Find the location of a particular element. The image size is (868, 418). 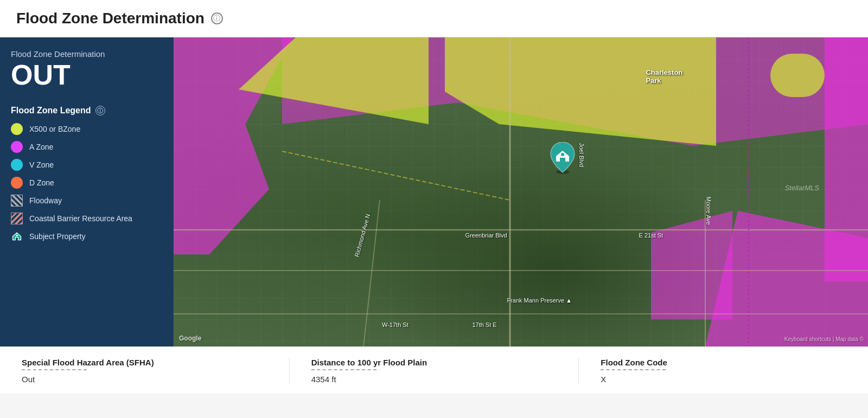

map-marker is located at coordinates (563, 159).